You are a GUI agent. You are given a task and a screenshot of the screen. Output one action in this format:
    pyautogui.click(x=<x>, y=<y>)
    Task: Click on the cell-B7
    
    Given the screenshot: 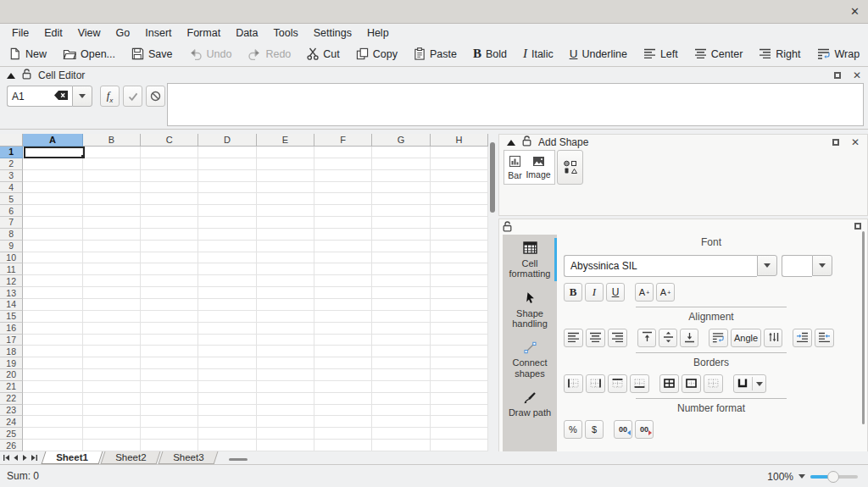 What is the action you would take?
    pyautogui.click(x=112, y=223)
    